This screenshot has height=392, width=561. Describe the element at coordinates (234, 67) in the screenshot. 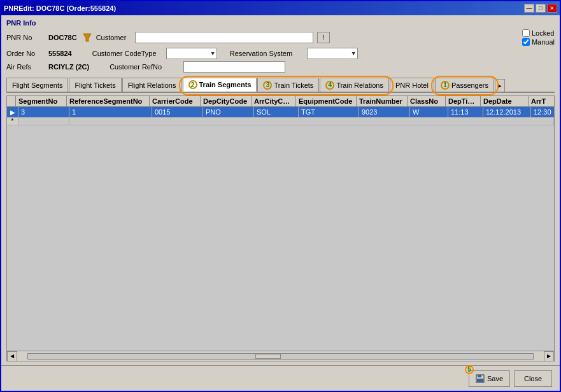

I see `customer-ref-no-input` at that location.